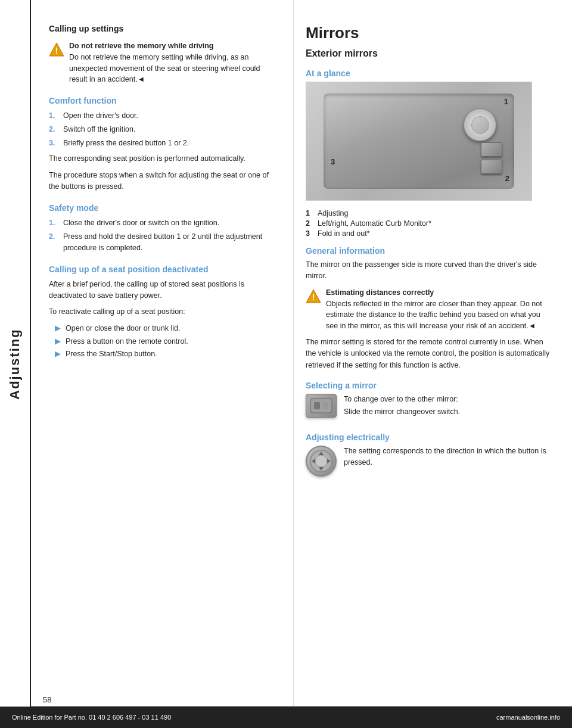 This screenshot has width=572, height=728. Describe the element at coordinates (430, 213) in the screenshot. I see `fig-label-row-1: 1 Adjusting` at that location.